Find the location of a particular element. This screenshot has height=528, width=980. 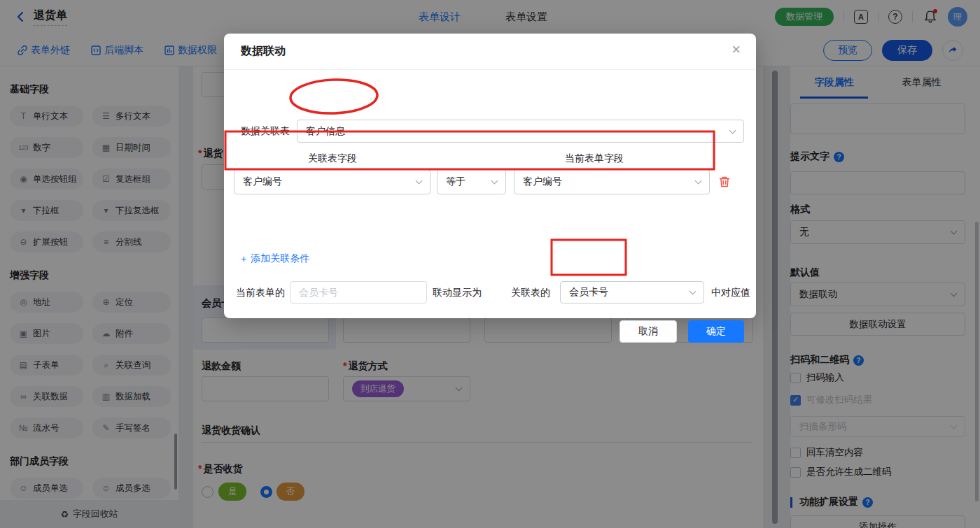

relation-table-value: 客户信息 is located at coordinates (326, 131).